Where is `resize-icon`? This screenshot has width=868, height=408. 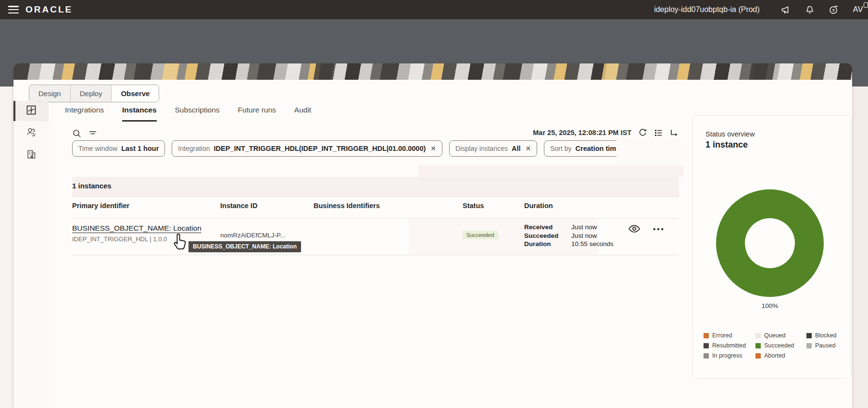
resize-icon is located at coordinates (674, 133).